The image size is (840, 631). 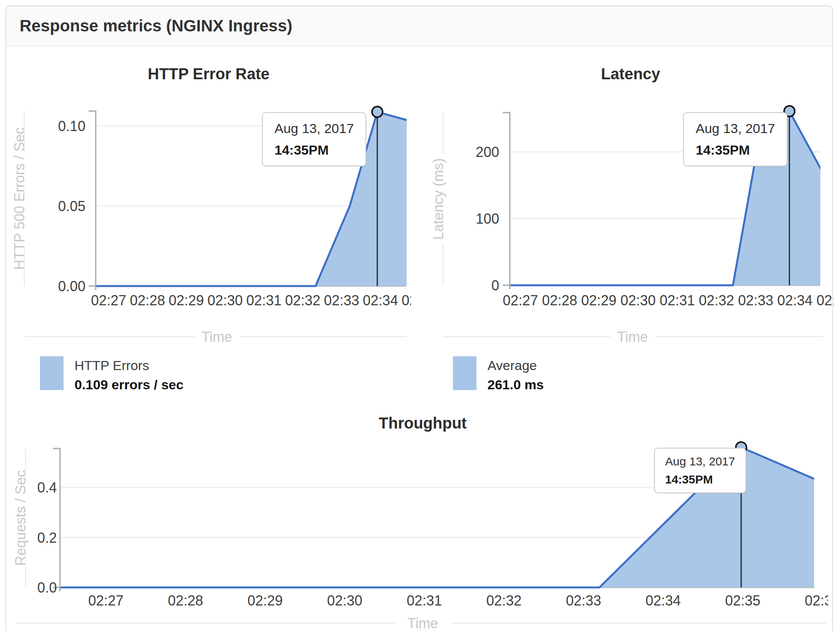 What do you see at coordinates (495, 286) in the screenshot?
I see `y-tick-label: 0` at bounding box center [495, 286].